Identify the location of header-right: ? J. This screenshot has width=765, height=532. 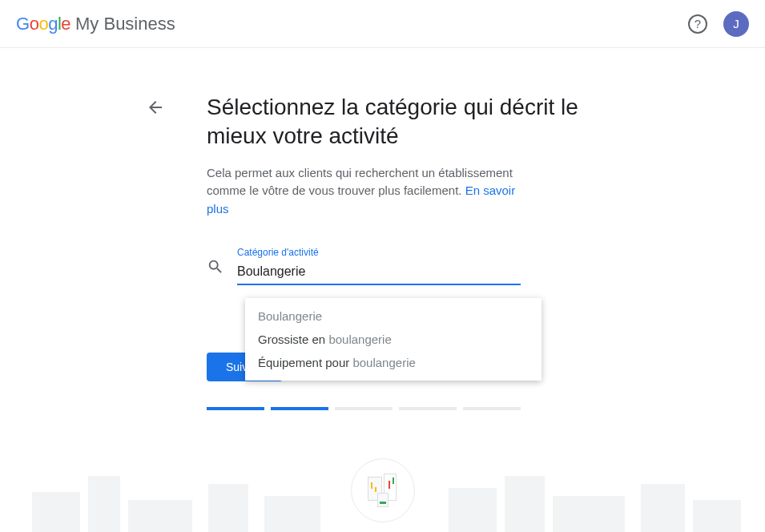
(719, 24).